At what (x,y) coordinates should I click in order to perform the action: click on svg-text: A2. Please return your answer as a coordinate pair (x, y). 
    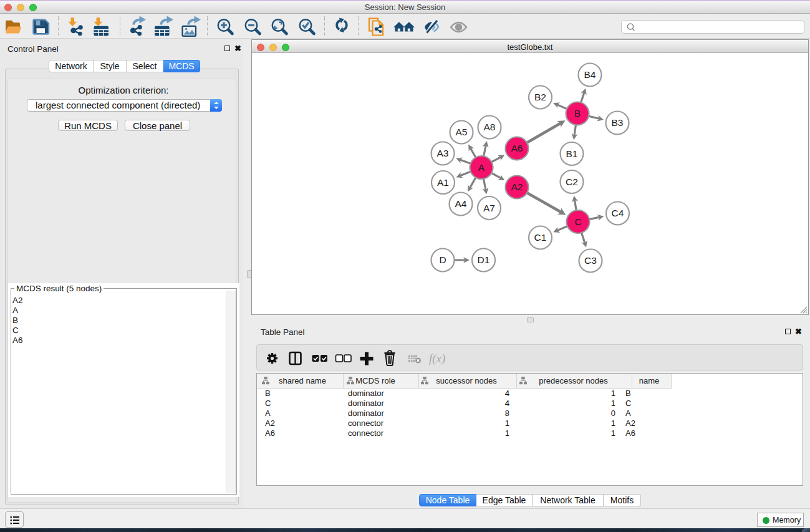
    Looking at the image, I should click on (518, 187).